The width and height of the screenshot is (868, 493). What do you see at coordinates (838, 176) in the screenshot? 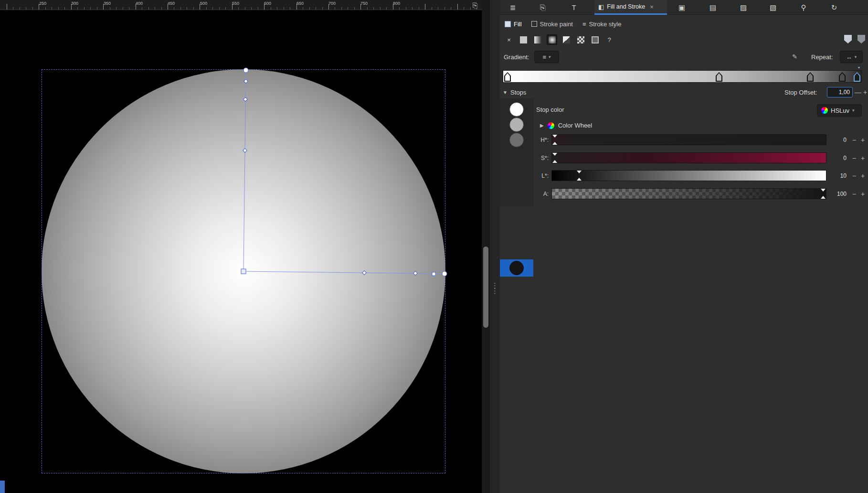
I see `lightness-value: 10` at bounding box center [838, 176].